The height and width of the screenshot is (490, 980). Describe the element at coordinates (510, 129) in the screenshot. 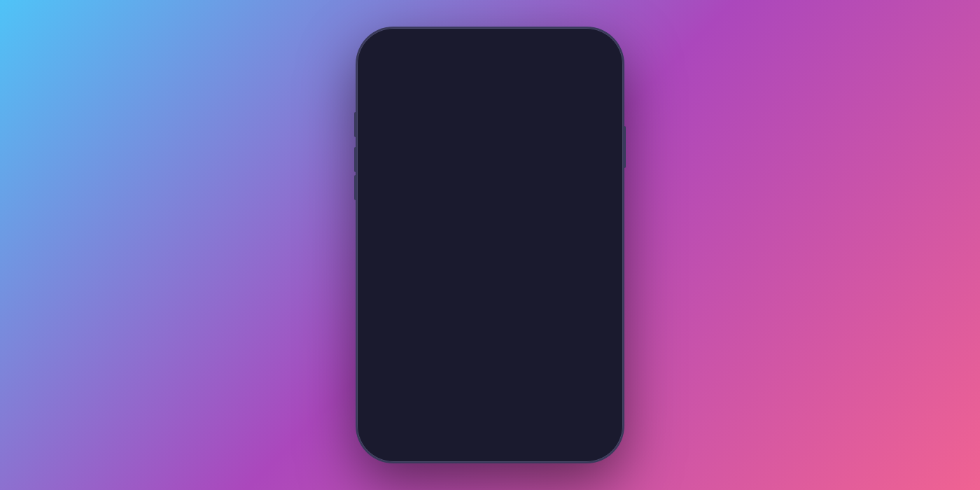

I see `alina-story-ring` at that location.